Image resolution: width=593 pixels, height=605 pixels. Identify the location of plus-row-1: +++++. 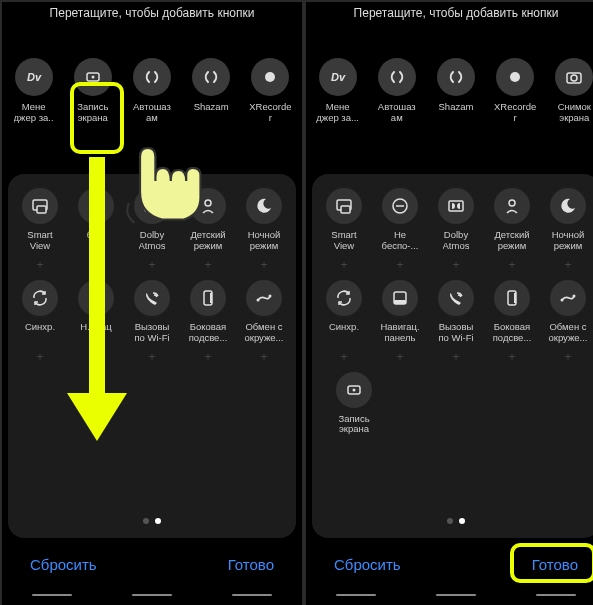
(454, 265).